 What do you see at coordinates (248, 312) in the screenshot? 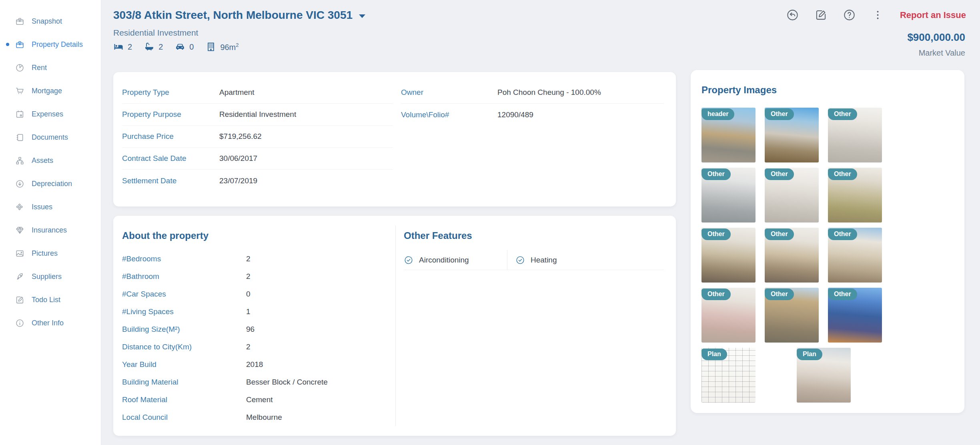
I see `about-value: 1` at bounding box center [248, 312].